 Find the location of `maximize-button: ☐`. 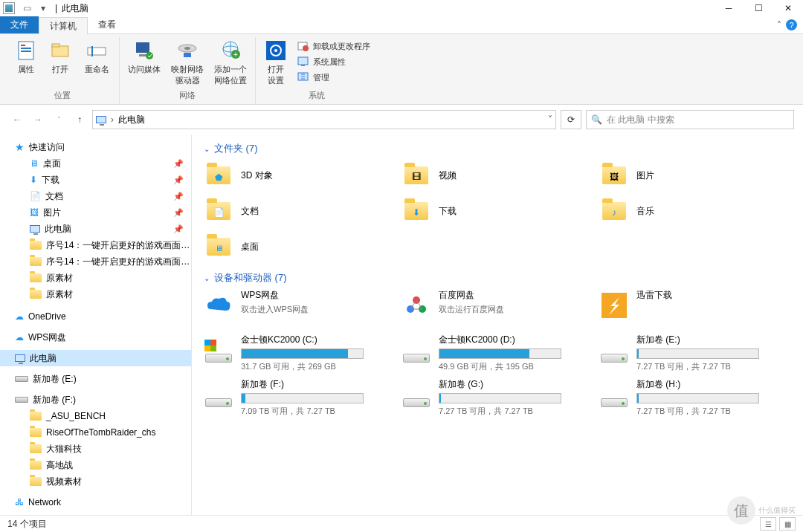

maximize-button: ☐ is located at coordinates (758, 8).